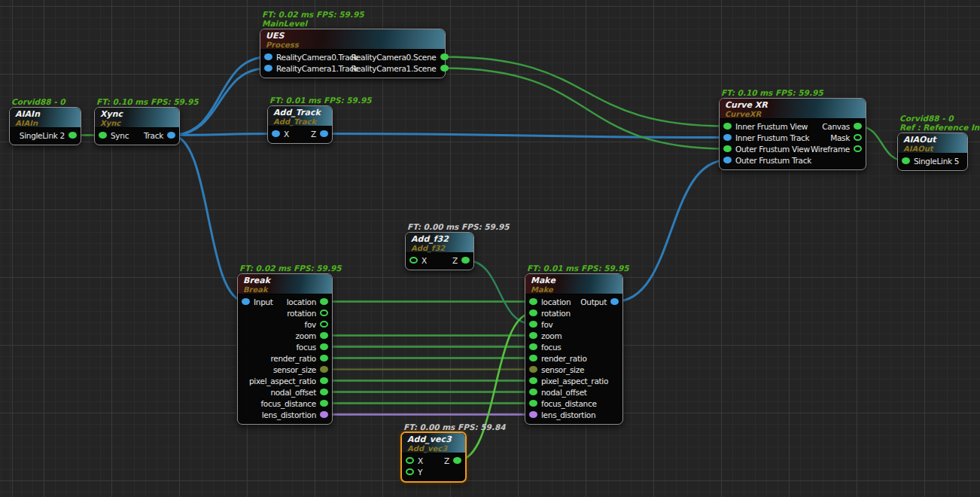 This screenshot has height=497, width=980. Describe the element at coordinates (444, 57) in the screenshot. I see `pin-realitycamera0-scene-out` at that location.